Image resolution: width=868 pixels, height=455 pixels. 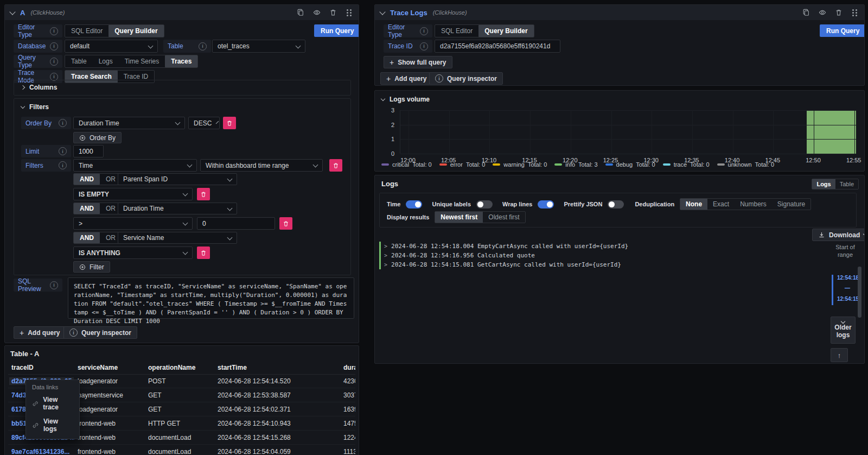 I want to click on view-logs-link: View logs, so click(x=53, y=425).